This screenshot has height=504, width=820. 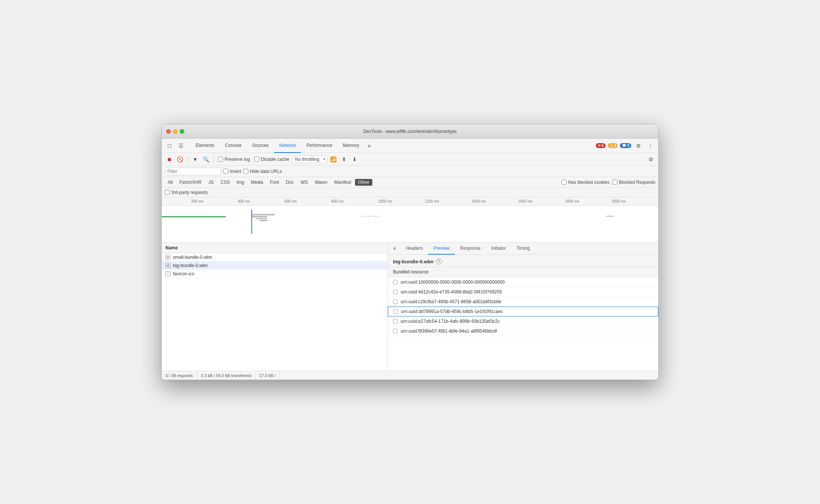 I want to click on traffic-lights, so click(x=175, y=131).